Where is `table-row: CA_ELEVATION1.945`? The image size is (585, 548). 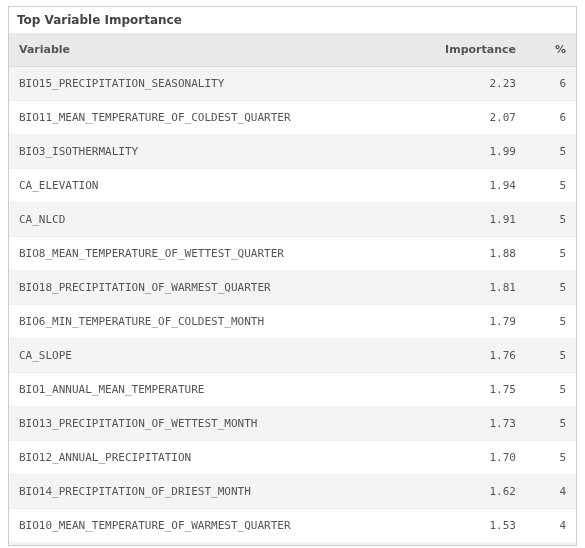
table-row: CA_ELEVATION1.945 is located at coordinates (292, 186).